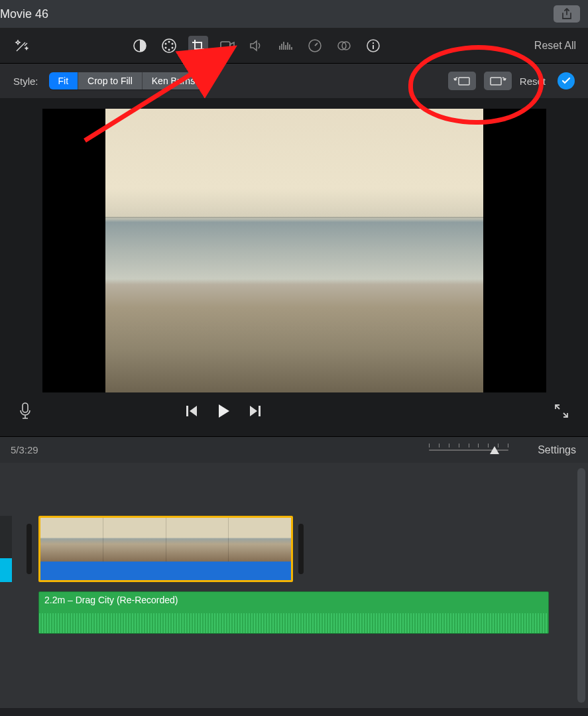 The height and width of the screenshot is (716, 588). Describe the element at coordinates (29, 449) in the screenshot. I see `project-duration: 3:29` at that location.